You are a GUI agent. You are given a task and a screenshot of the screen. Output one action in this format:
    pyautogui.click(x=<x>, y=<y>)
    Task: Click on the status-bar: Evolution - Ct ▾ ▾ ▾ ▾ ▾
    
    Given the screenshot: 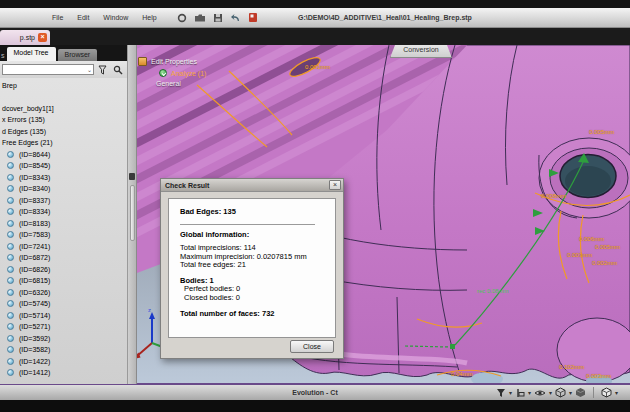 What is the action you would take?
    pyautogui.click(x=315, y=392)
    